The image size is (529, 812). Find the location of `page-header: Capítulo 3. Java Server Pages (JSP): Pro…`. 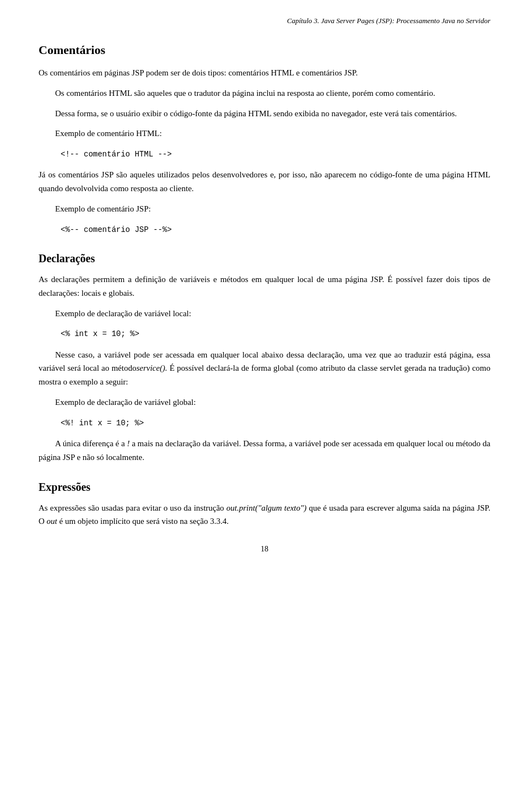

page-header: Capítulo 3. Java Server Pages (JSP): Pro… is located at coordinates (264, 22).